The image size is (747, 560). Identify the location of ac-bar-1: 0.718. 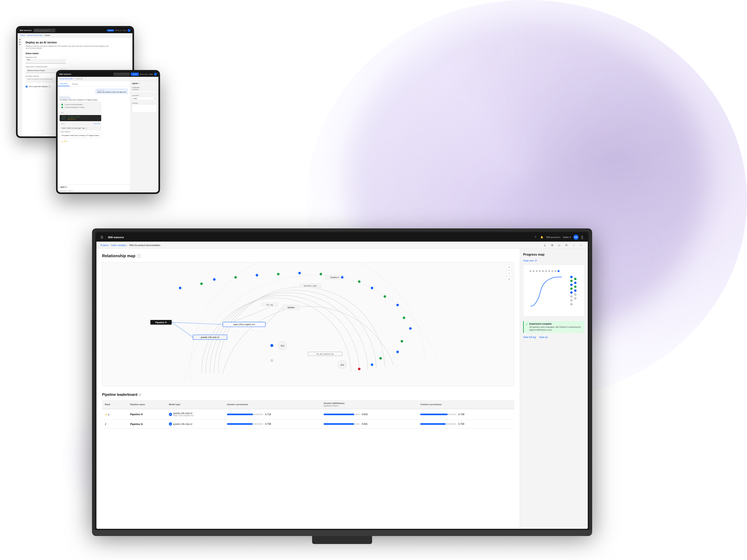
(273, 415).